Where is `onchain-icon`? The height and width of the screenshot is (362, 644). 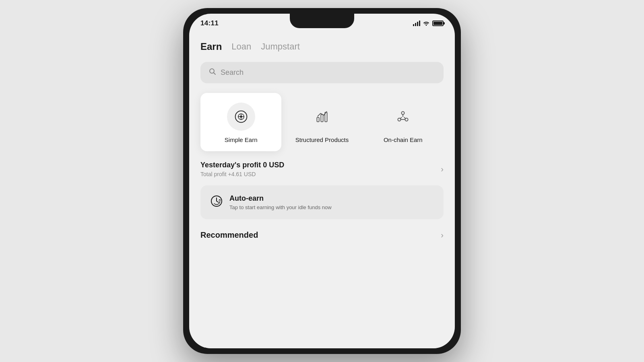
onchain-icon is located at coordinates (403, 117).